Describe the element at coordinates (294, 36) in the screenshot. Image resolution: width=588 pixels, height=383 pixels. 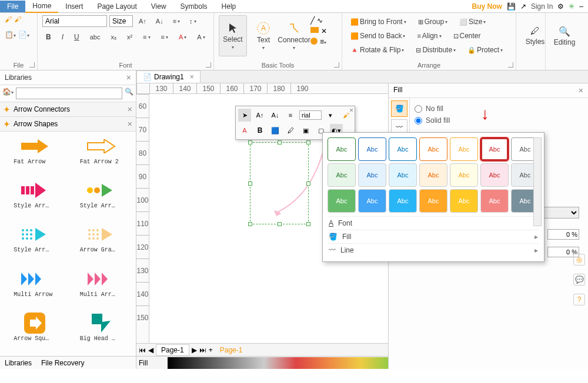
I see `connector-tool: Connector▾` at that location.